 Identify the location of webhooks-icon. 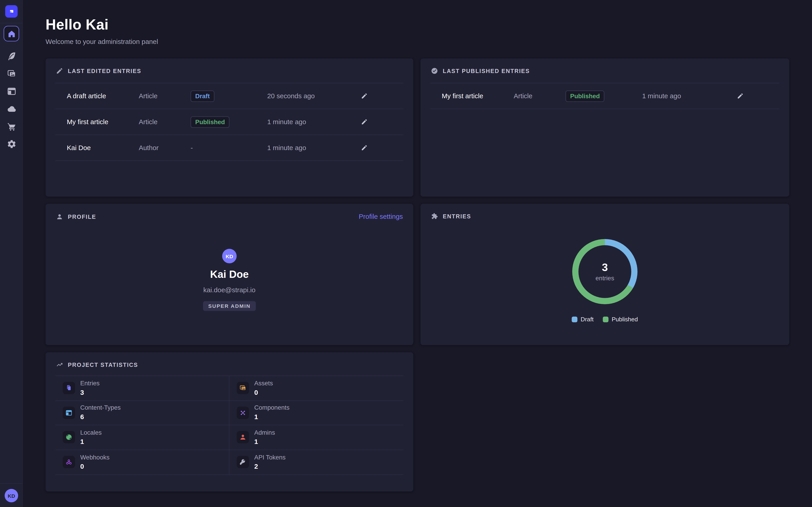
(69, 462).